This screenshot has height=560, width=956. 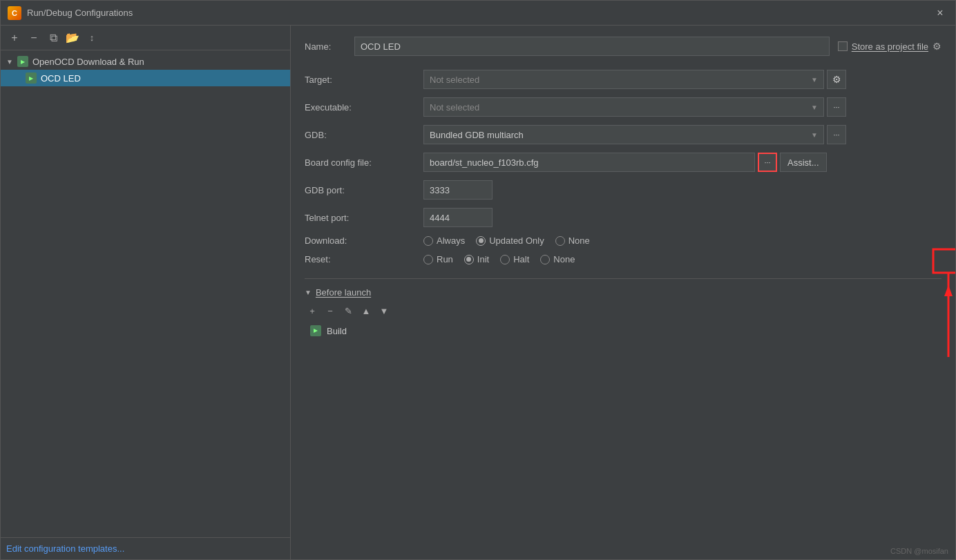 What do you see at coordinates (517, 240) in the screenshot?
I see `download-updated-label: Updated Only` at bounding box center [517, 240].